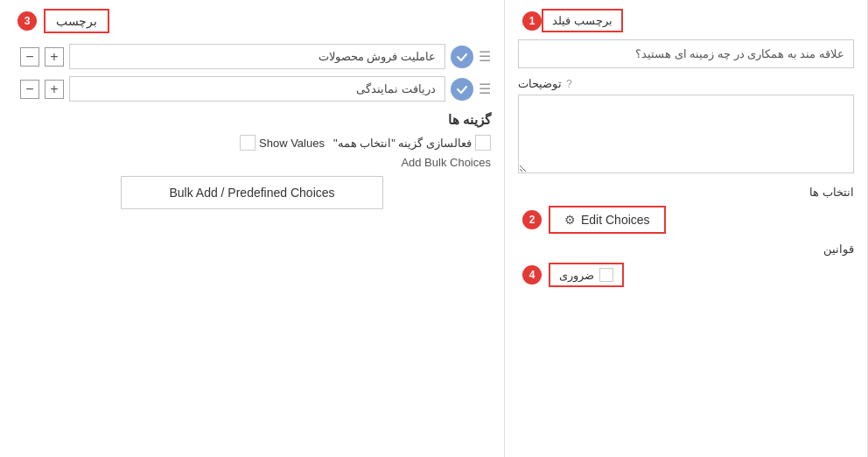 The width and height of the screenshot is (868, 457). I want to click on edit-choices-button: ⚙ Edit Choices, so click(607, 220).